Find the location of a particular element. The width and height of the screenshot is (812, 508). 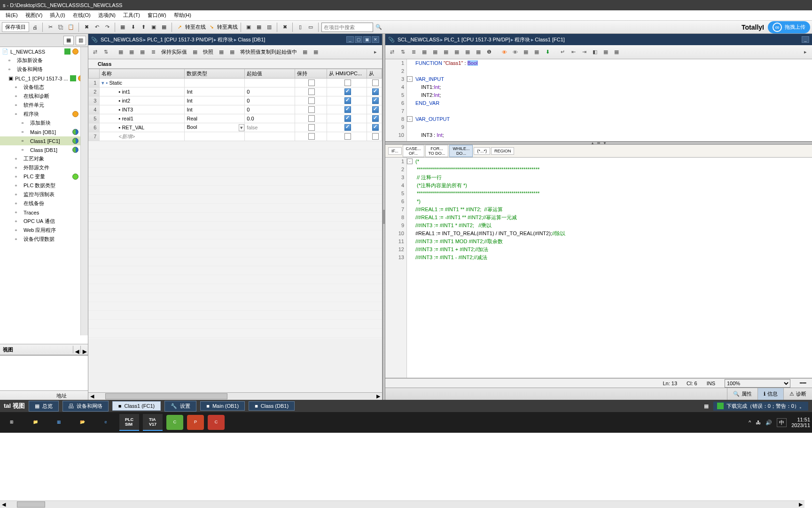

menu-window: 窗口(W) is located at coordinates (157, 15).